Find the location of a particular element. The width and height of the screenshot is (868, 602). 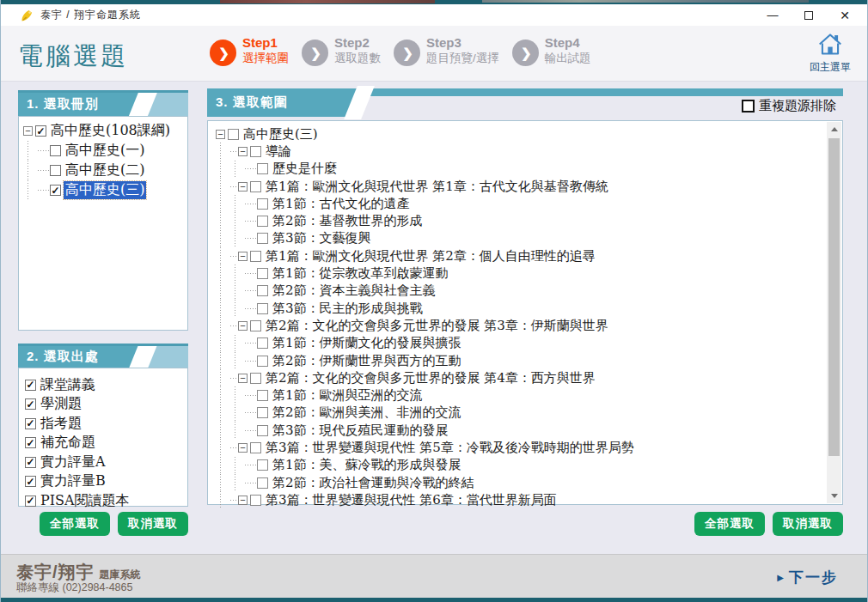

home-button: 回主選單 is located at coordinates (830, 53).